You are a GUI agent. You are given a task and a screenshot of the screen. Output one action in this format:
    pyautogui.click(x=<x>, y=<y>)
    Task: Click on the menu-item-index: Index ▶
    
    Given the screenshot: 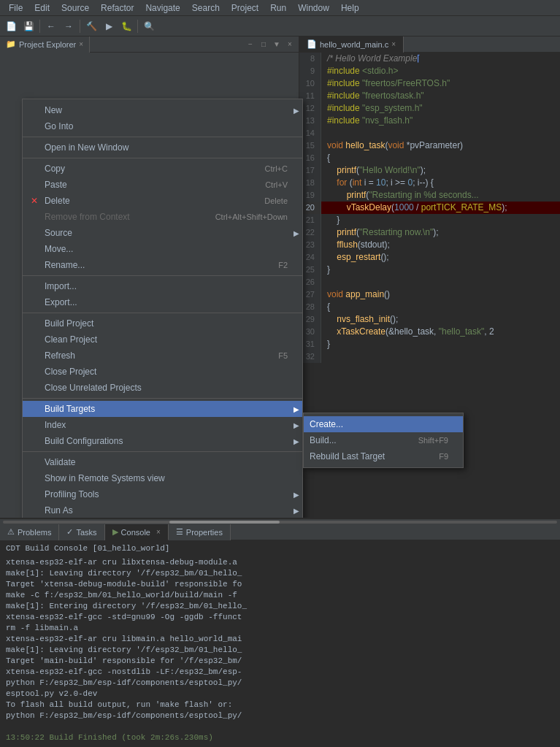 What is the action you would take?
    pyautogui.click(x=162, y=425)
    